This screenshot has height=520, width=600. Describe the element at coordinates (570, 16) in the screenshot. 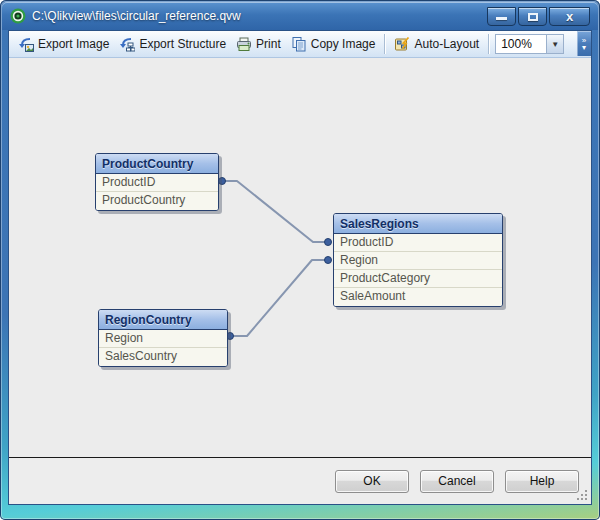

I see `close-button: x` at that location.